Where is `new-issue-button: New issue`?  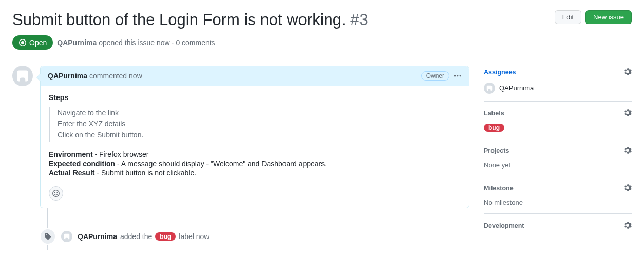
new-issue-button: New issue is located at coordinates (609, 17).